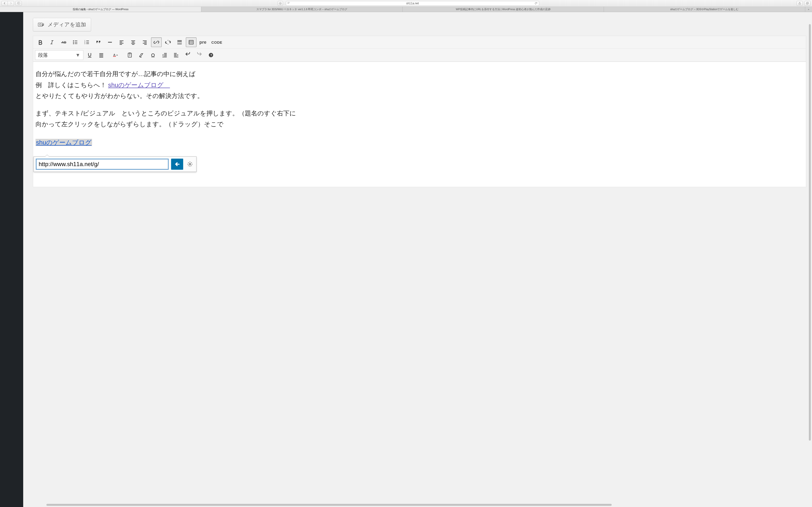 The height and width of the screenshot is (507, 812). I want to click on redo-button, so click(199, 55).